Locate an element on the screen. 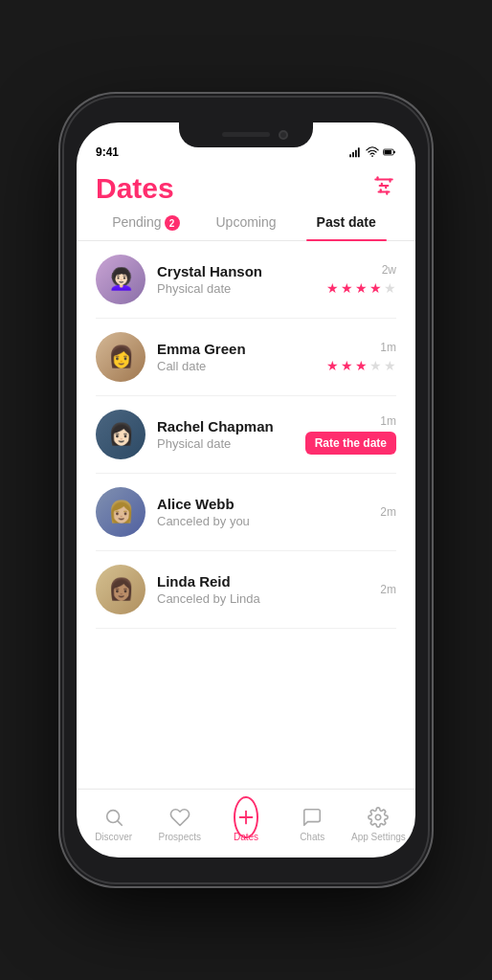  date-item: 👩🏻‍🦱 Crystal Hanson Physical date 2w★★★★… is located at coordinates (246, 279).